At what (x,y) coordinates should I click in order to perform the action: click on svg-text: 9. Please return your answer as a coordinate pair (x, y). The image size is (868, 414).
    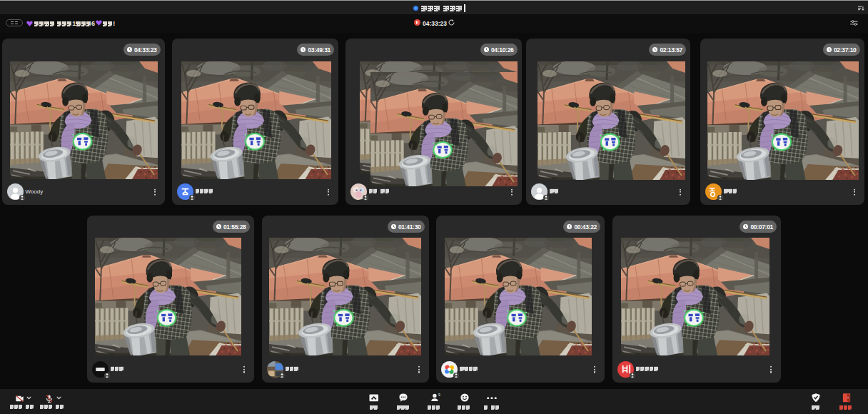
    Looking at the image, I should click on (440, 395).